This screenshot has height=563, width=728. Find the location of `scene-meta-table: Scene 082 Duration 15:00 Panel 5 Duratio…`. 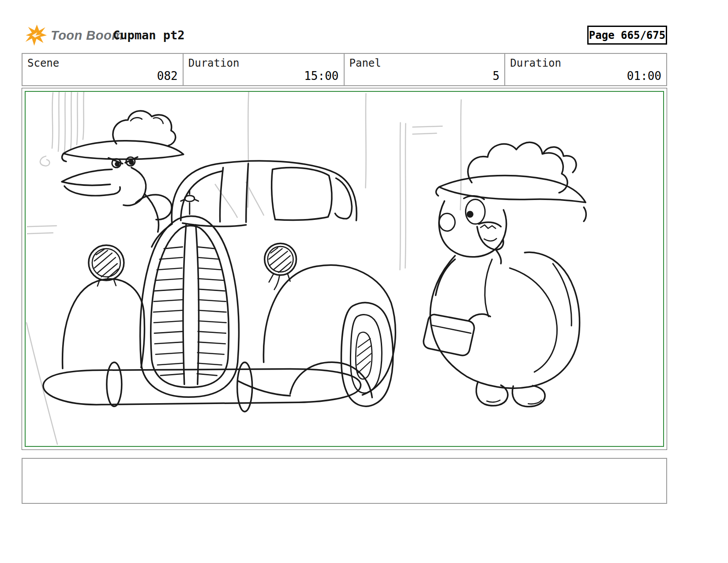

scene-meta-table: Scene 082 Duration 15:00 Panel 5 Duratio… is located at coordinates (344, 70).